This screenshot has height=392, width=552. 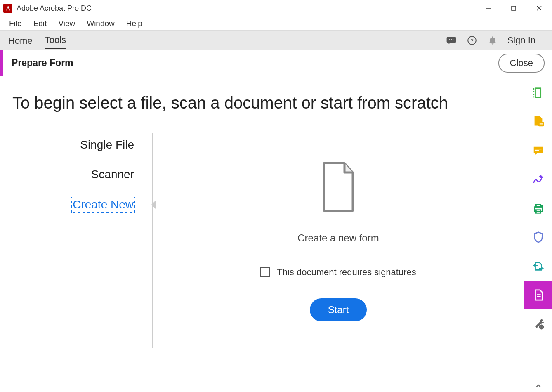 I want to click on comment-icon, so click(x=538, y=151).